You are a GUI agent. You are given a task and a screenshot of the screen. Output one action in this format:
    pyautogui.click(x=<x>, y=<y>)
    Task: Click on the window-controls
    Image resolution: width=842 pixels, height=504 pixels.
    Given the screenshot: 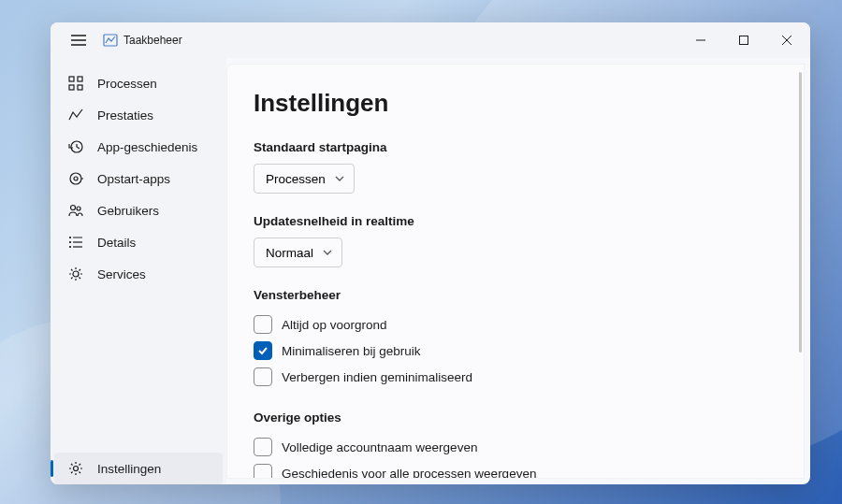 What is the action you would take?
    pyautogui.click(x=744, y=40)
    